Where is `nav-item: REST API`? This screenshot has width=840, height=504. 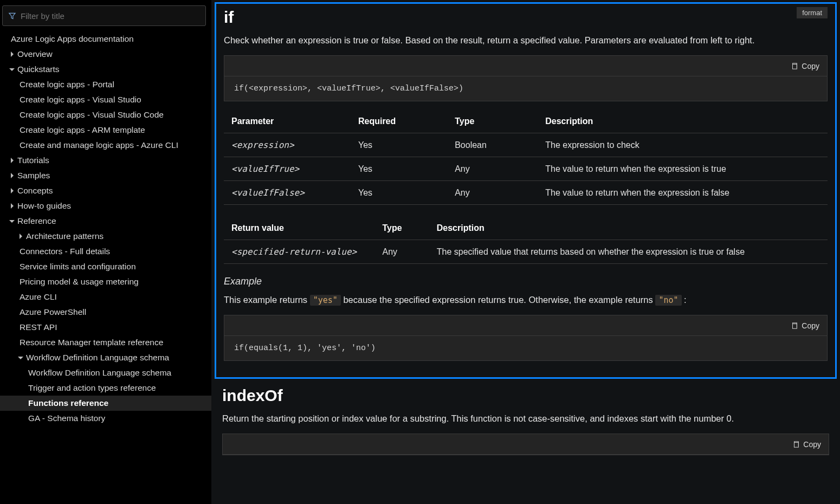
nav-item: REST API is located at coordinates (106, 327).